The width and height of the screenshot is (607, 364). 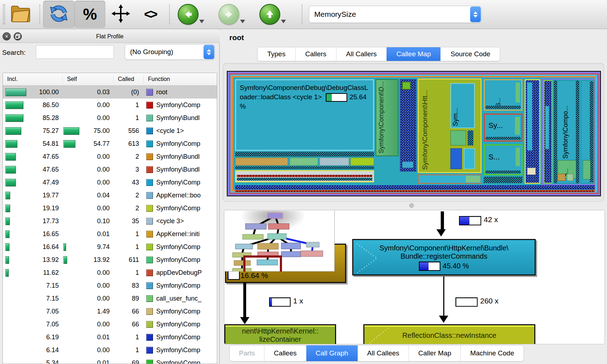 What do you see at coordinates (110, 311) in the screenshot?
I see `table-row: 7.05 1.49 66 Symfony\Comp` at bounding box center [110, 311].